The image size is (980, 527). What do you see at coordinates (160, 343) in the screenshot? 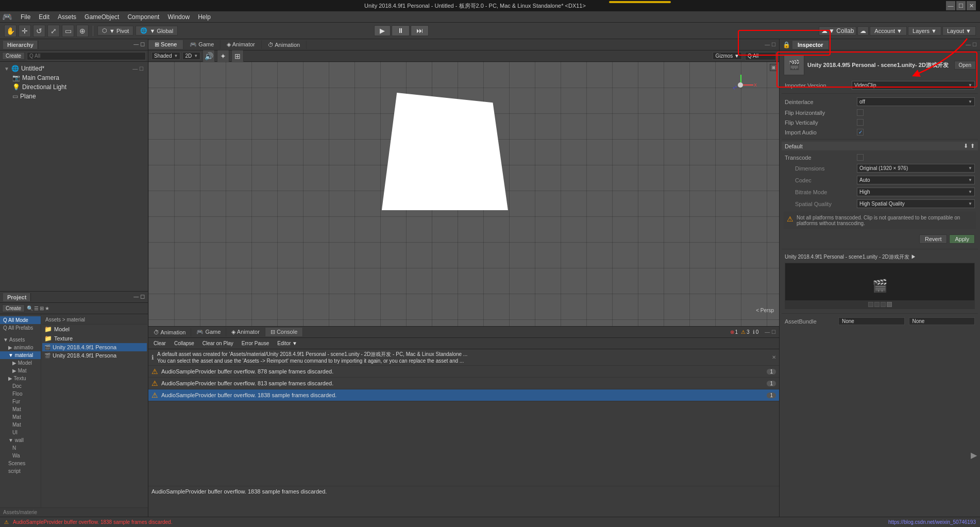
I see `clear-button: Clear` at bounding box center [160, 343].